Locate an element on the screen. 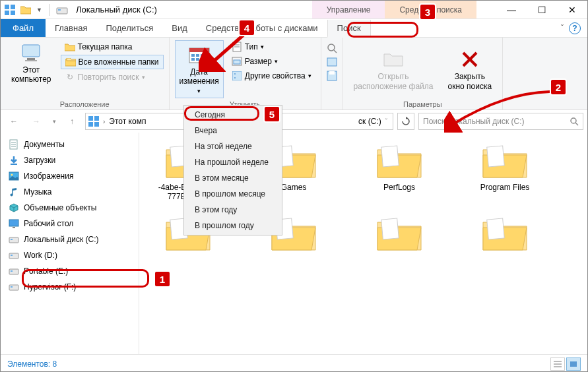 This screenshot has width=588, height=372. window-title: Локальный диск (C:) is located at coordinates (116, 9).